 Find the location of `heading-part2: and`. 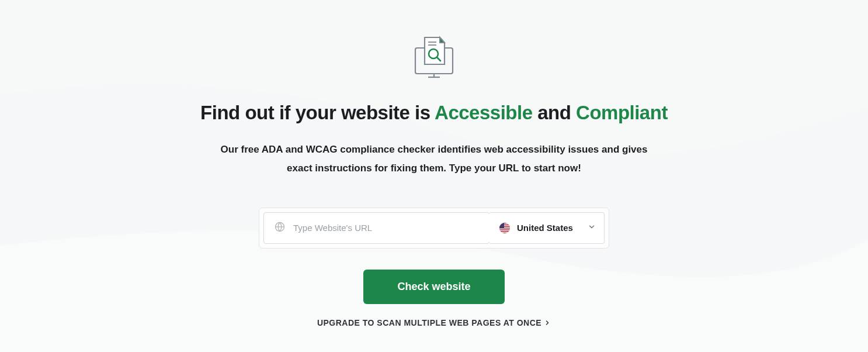

heading-part2: and is located at coordinates (555, 112).